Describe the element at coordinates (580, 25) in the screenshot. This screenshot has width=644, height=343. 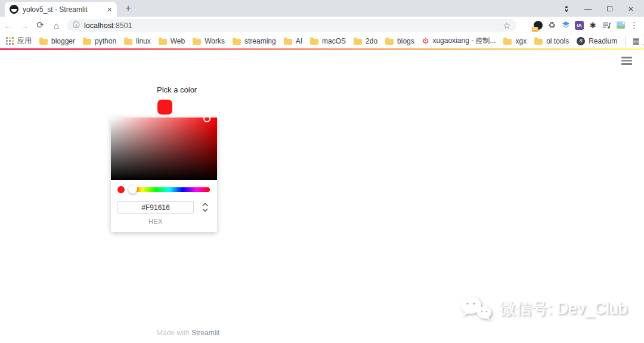
I see `ia-extension-icon: IA` at that location.